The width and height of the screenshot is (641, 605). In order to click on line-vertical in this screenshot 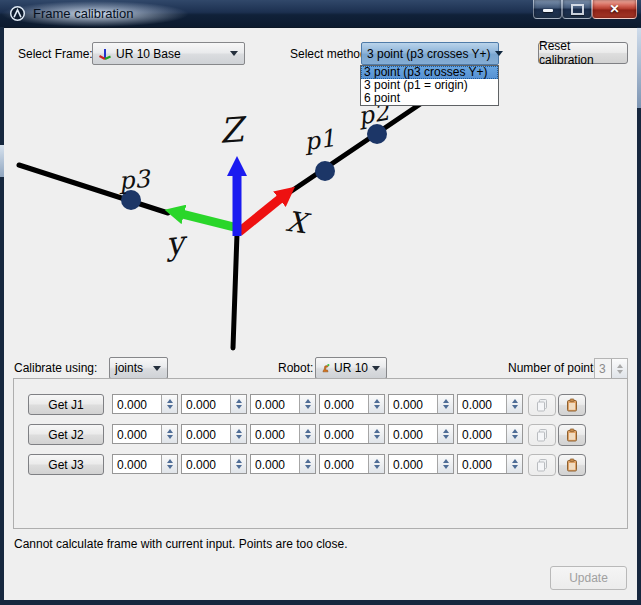, I will do `click(235, 291)`.